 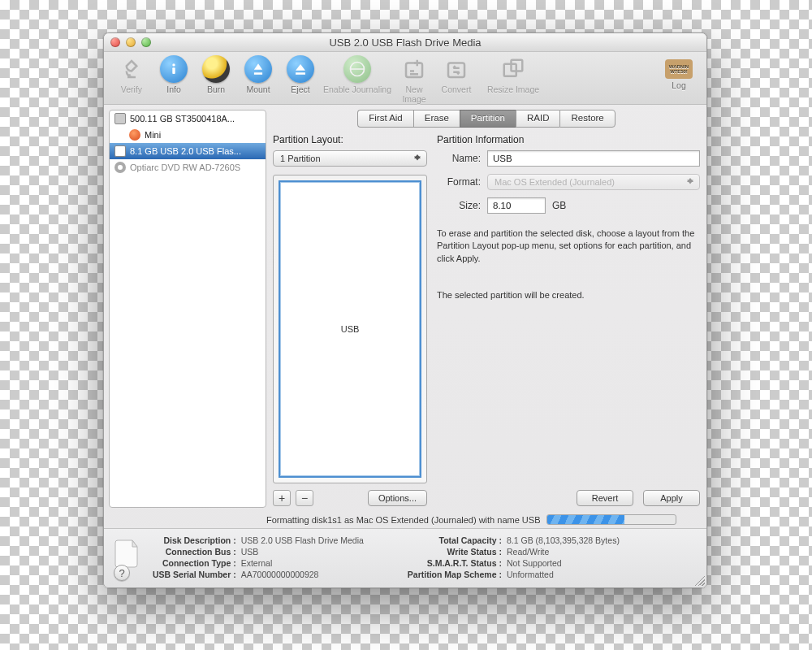 I want to click on new-image-icon, so click(x=414, y=69).